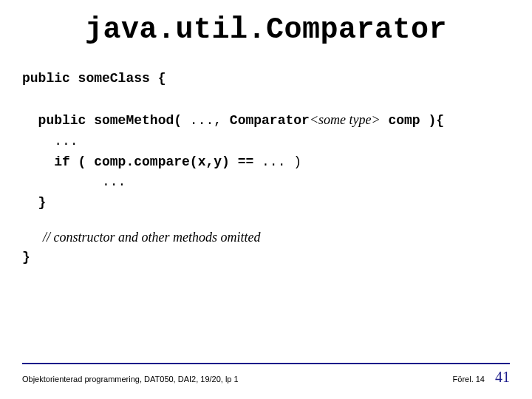  What do you see at coordinates (266, 30) in the screenshot?
I see `slide-title: java.util.Comparator` at bounding box center [266, 30].